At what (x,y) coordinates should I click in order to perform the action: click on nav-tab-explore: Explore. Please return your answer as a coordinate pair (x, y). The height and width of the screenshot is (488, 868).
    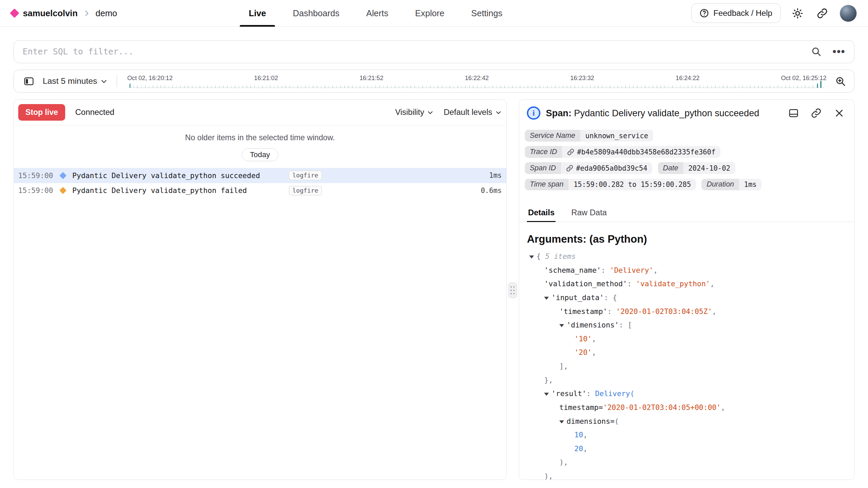
    Looking at the image, I should click on (430, 14).